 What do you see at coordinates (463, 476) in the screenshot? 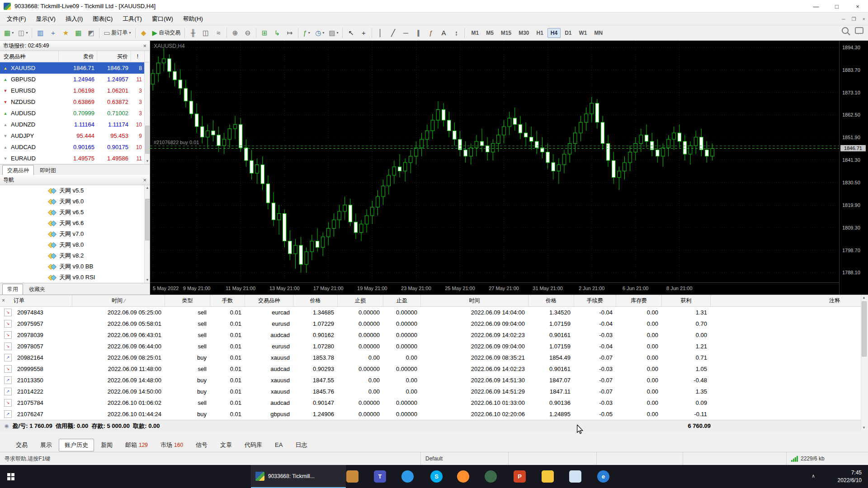
I see `firefox-taskbar-icon` at bounding box center [463, 476].